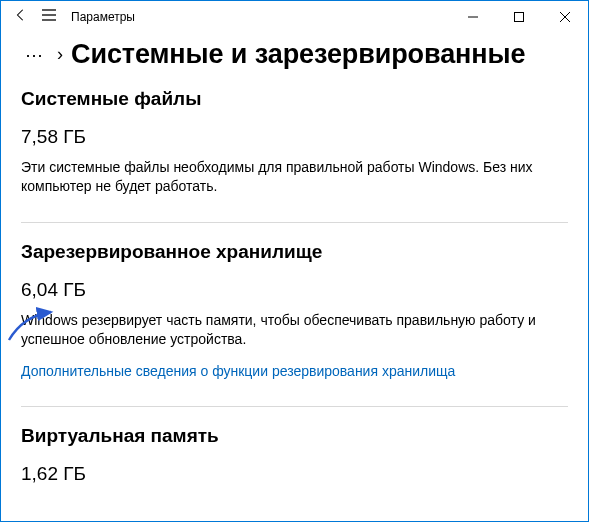 The height and width of the screenshot is (522, 589). Describe the element at coordinates (473, 17) in the screenshot. I see `minimize-button` at that location.